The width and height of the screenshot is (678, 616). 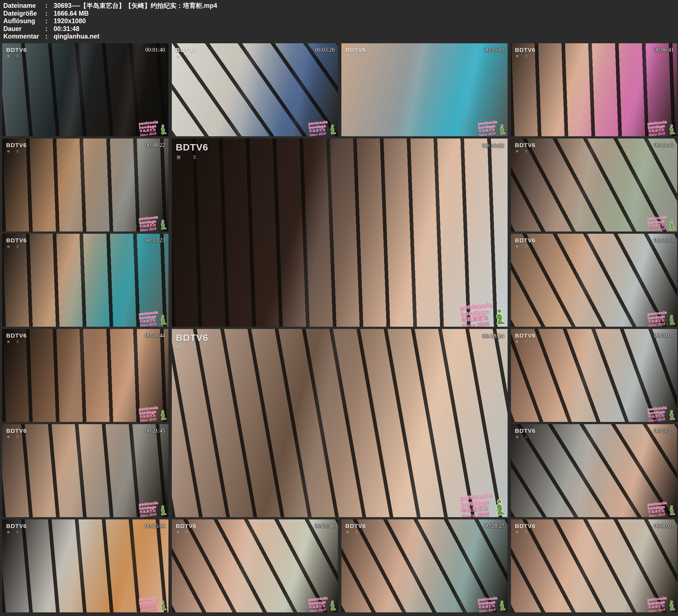 What do you see at coordinates (325, 526) in the screenshot?
I see `timestamp-overlay: 00:26:46` at bounding box center [325, 526].